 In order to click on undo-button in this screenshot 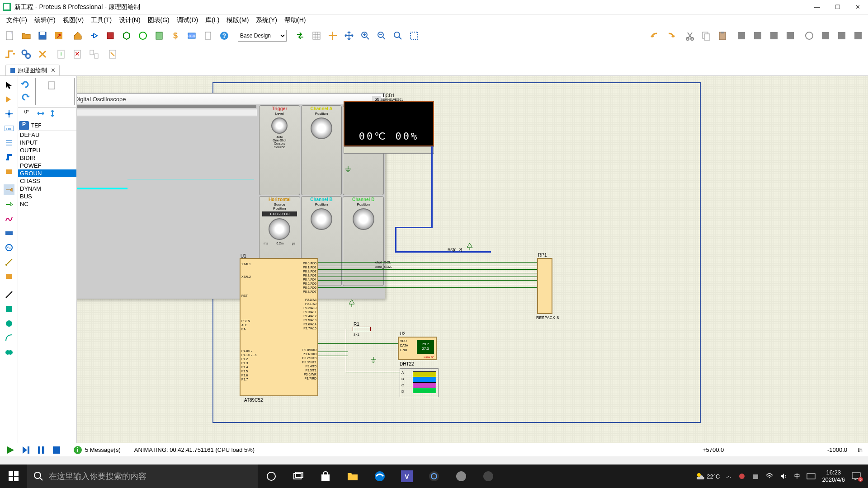, I will do `click(655, 36)`.